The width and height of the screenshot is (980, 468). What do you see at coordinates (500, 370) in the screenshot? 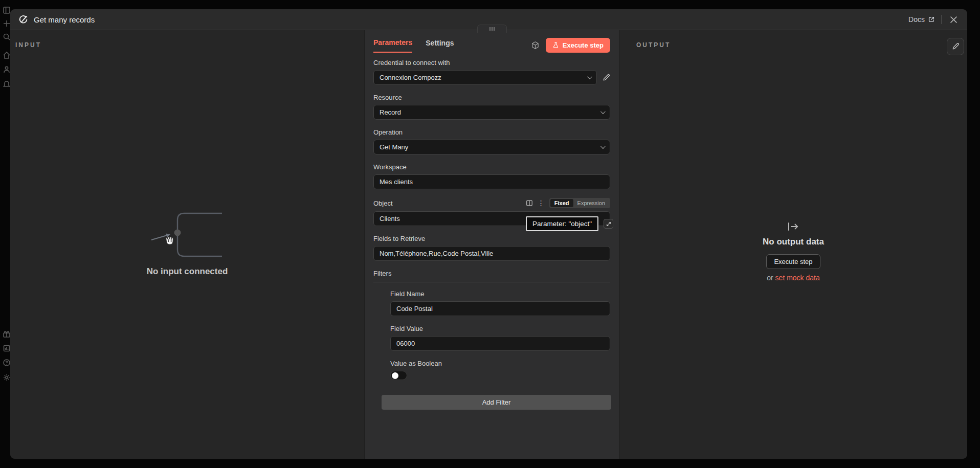
I see `field-value-as-boolean: Value as Boolean` at bounding box center [500, 370].